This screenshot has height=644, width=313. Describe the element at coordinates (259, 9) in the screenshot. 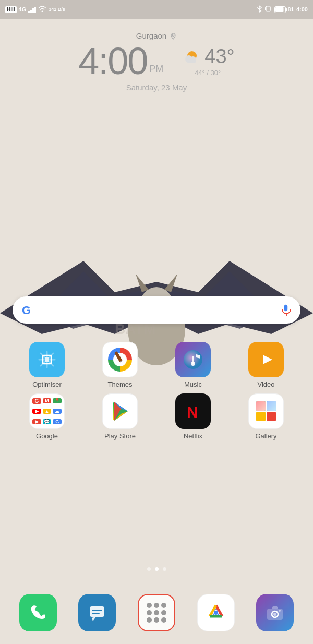

I see `bluetooth-icon` at that location.